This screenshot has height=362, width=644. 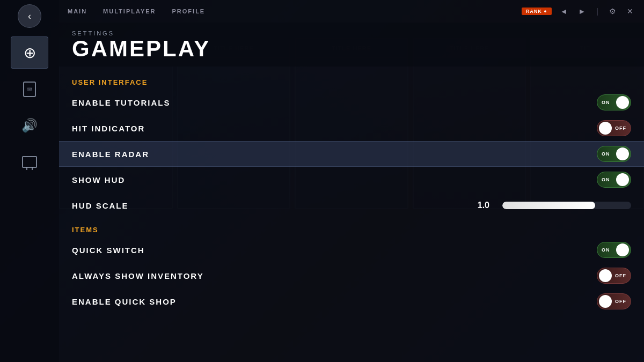 What do you see at coordinates (30, 162) in the screenshot?
I see `sidebar-item-display` at bounding box center [30, 162].